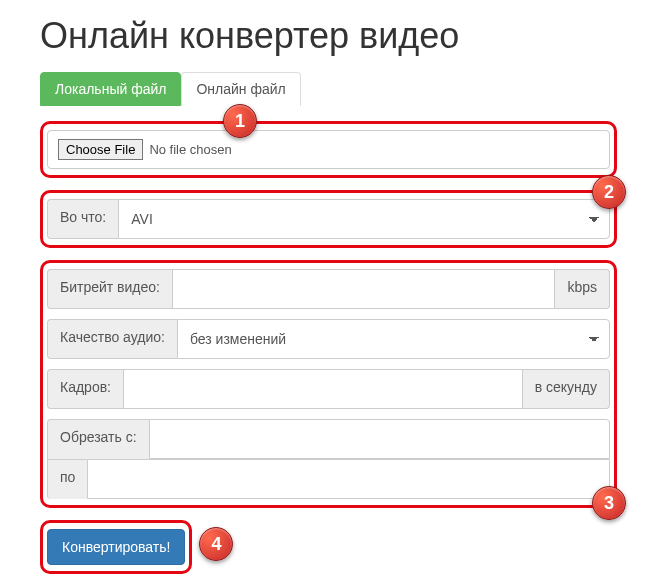 This screenshot has height=579, width=657. I want to click on tab-online-file: Онлайн файл, so click(240, 89).